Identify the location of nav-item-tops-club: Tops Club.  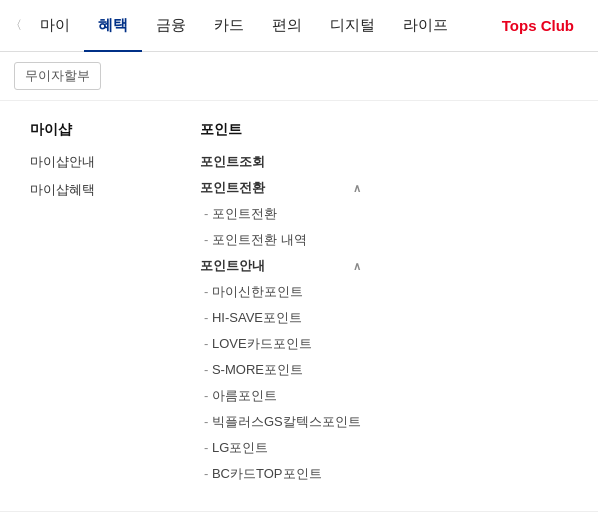
(538, 26).